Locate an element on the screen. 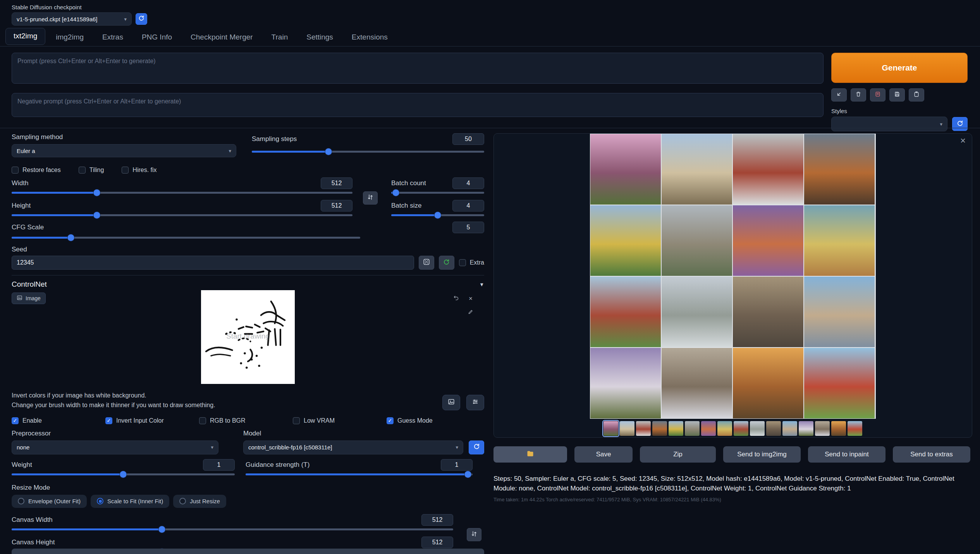 The width and height of the screenshot is (980, 554). controlnet-accordion-header: ControlNet ▼ is located at coordinates (248, 284).